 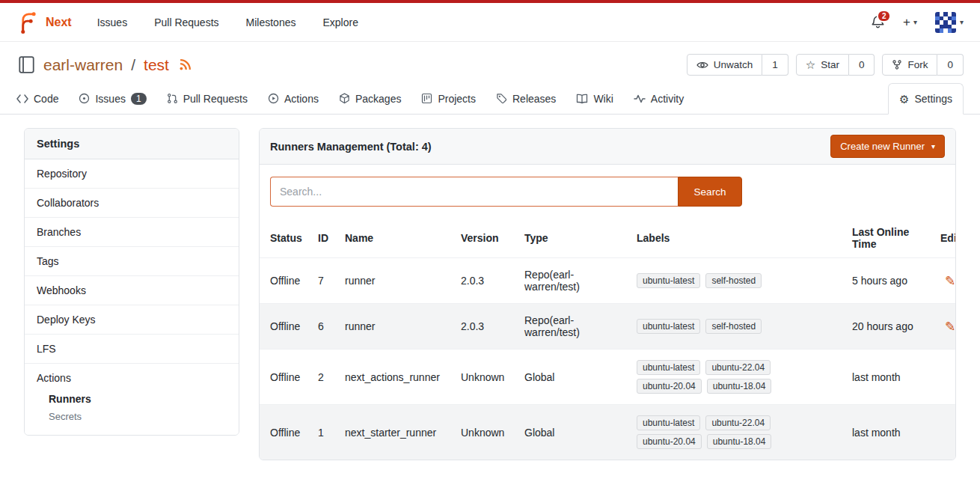 I want to click on unwatch-button: Unwatch, so click(x=725, y=64).